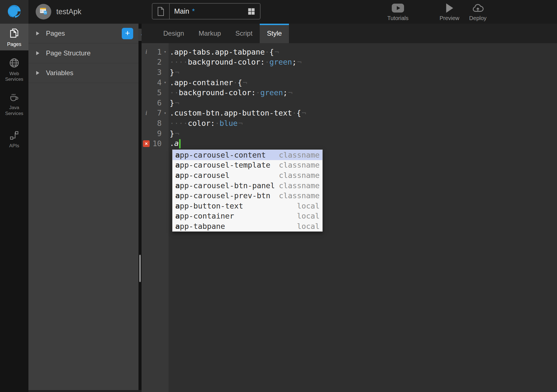  What do you see at coordinates (128, 33) in the screenshot?
I see `add-page-button: +` at bounding box center [128, 33].